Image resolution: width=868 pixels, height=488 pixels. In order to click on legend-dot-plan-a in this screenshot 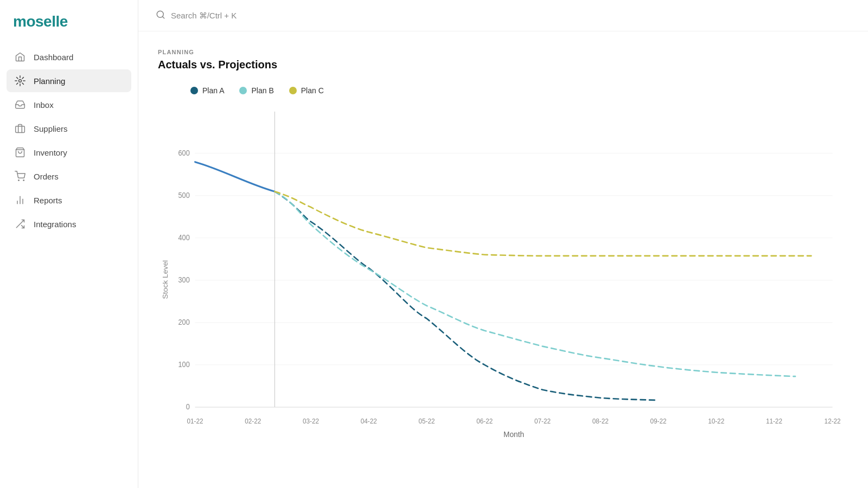, I will do `click(194, 91)`.